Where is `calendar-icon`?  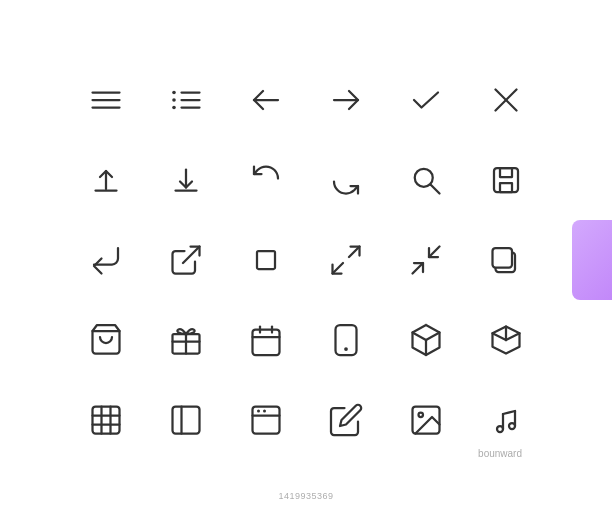
calendar-icon is located at coordinates (266, 340).